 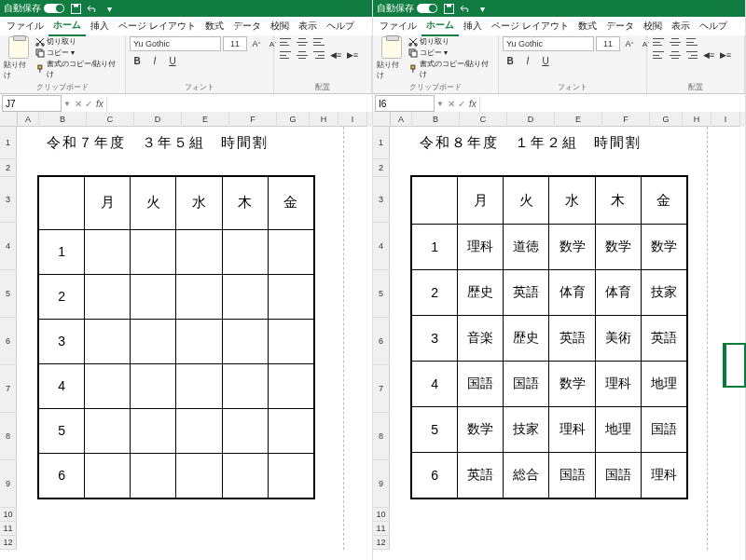 What do you see at coordinates (481, 293) in the screenshot?
I see `timetable-cell: 歴史` at bounding box center [481, 293].